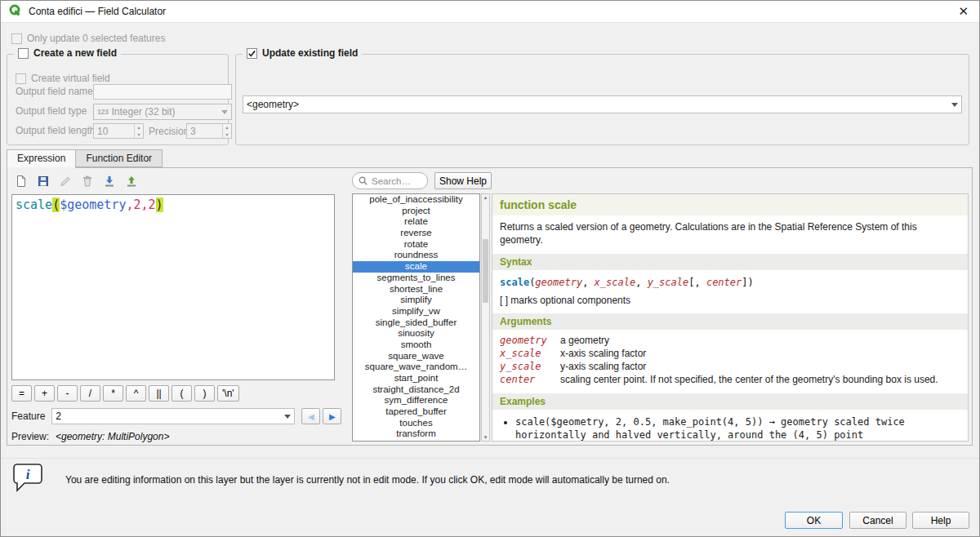 The image size is (980, 537). I want to click on operator-button: *, so click(113, 393).